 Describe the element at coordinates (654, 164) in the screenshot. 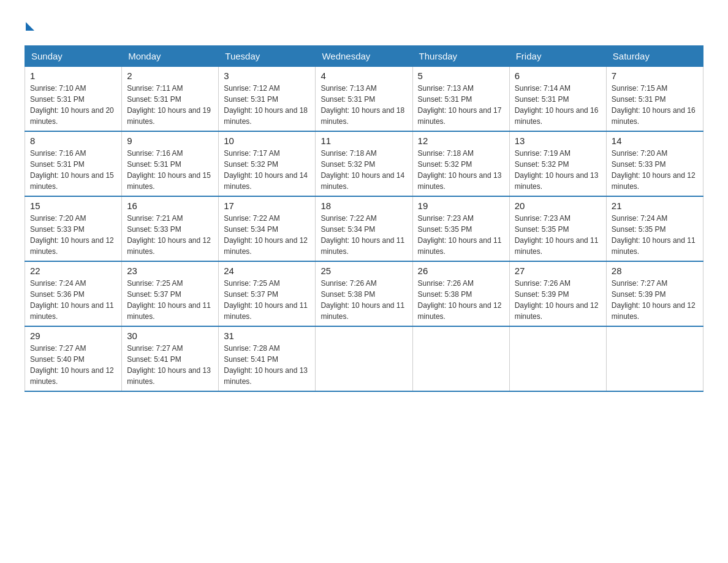

I see `calendar-cell: 14Sunrise: 7:20 AMSunset: 5:33 PMDayligh…` at that location.